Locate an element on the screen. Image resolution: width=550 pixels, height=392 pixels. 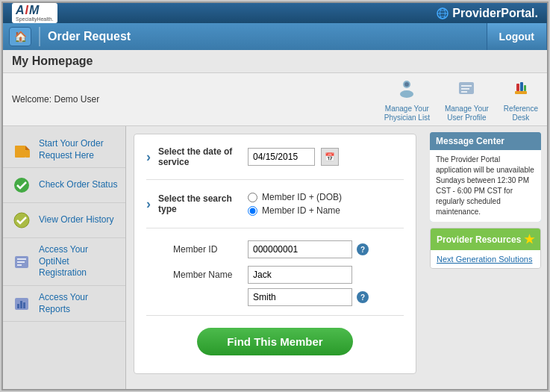
date-controls: 📅 is located at coordinates (293, 157).